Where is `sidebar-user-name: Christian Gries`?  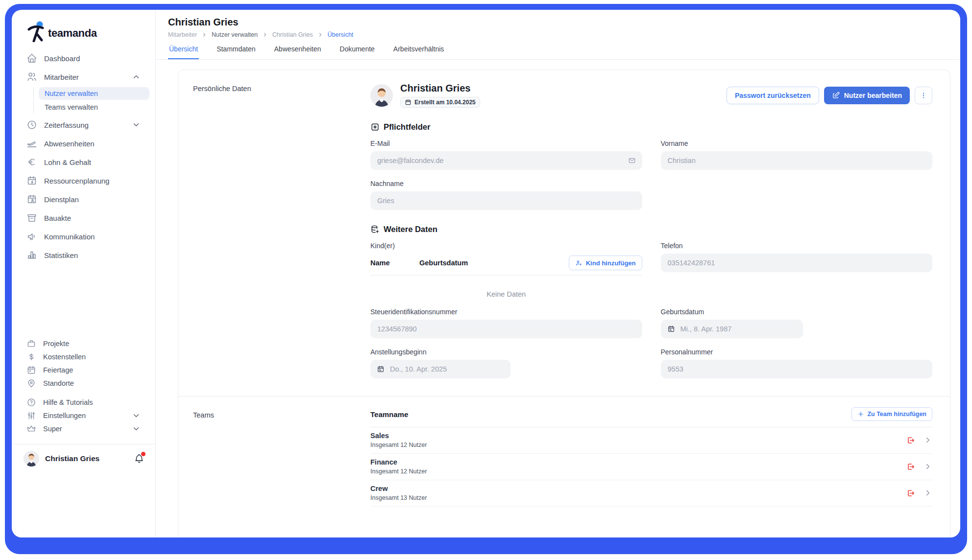
sidebar-user-name: Christian Gries is located at coordinates (73, 459).